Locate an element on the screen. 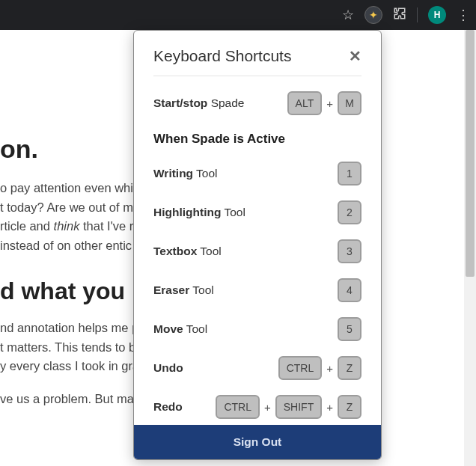 The height and width of the screenshot is (466, 476). extensions-puzzle-icon is located at coordinates (400, 15).